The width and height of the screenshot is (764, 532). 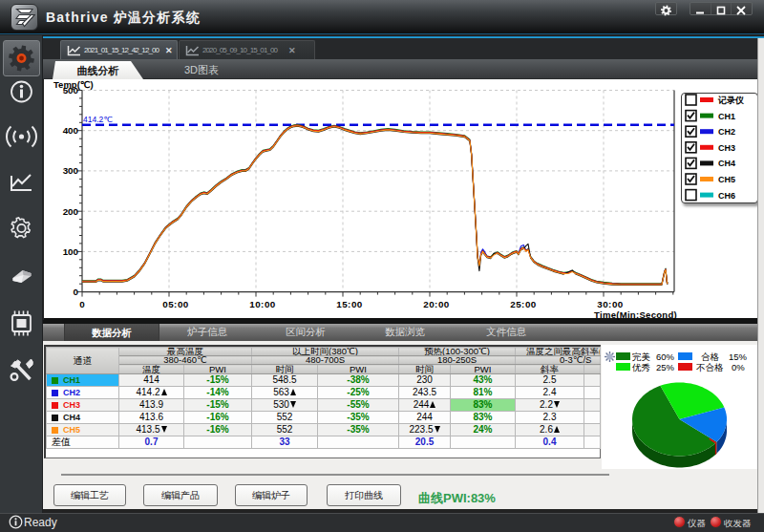 I want to click on svg-text: CH3, so click(x=727, y=148).